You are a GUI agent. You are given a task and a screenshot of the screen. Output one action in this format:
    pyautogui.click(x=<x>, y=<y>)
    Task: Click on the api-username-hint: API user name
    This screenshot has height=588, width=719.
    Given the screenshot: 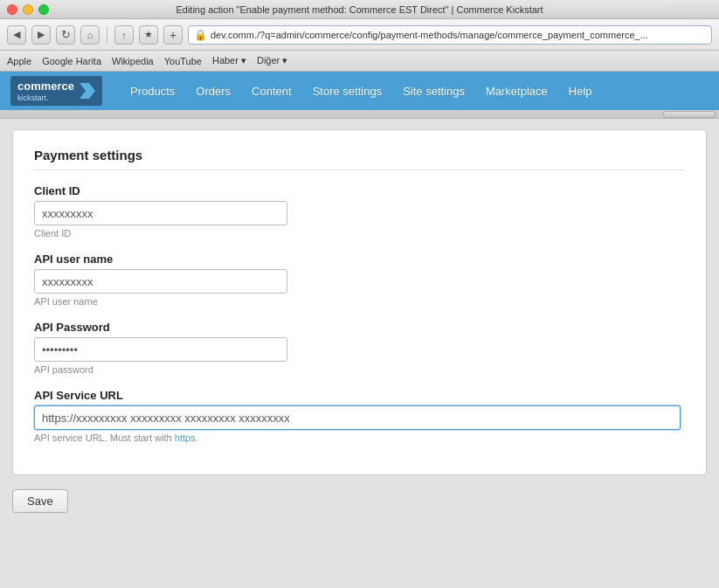 What is the action you would take?
    pyautogui.click(x=360, y=301)
    